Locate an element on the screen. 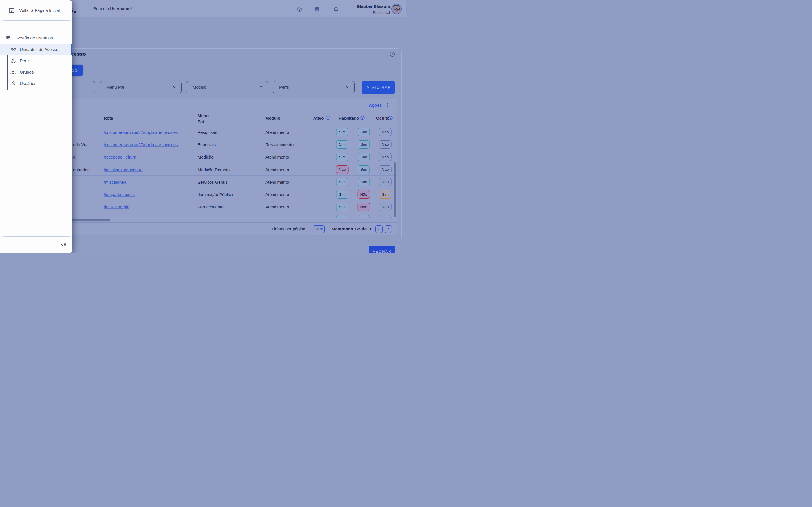  column-header-oculto: Oculto is located at coordinates (383, 118).